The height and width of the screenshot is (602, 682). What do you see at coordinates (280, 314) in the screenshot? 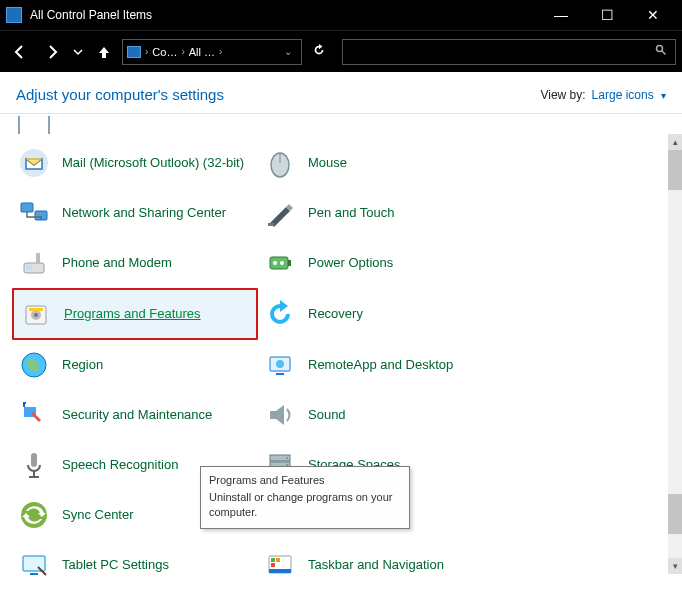
I see `recovery-icon` at bounding box center [280, 314].